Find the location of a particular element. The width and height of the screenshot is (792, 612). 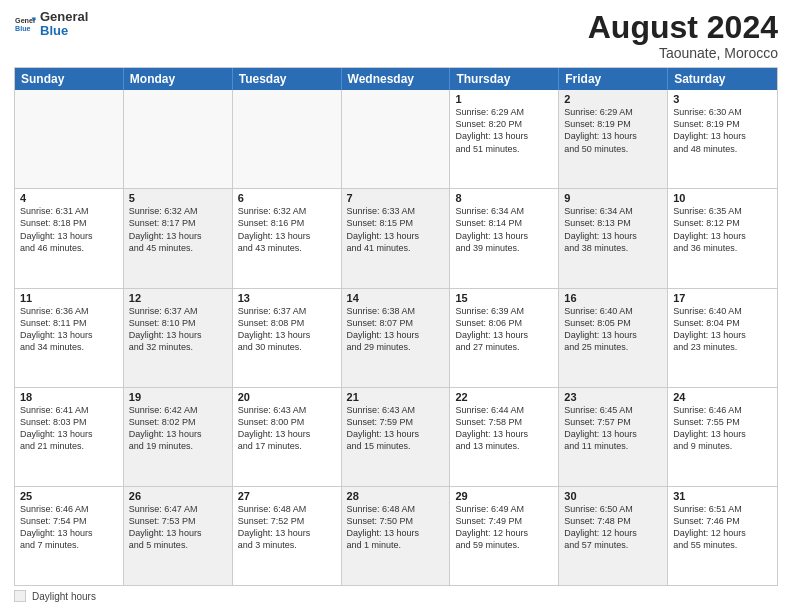

day-number: 21 is located at coordinates (396, 397).